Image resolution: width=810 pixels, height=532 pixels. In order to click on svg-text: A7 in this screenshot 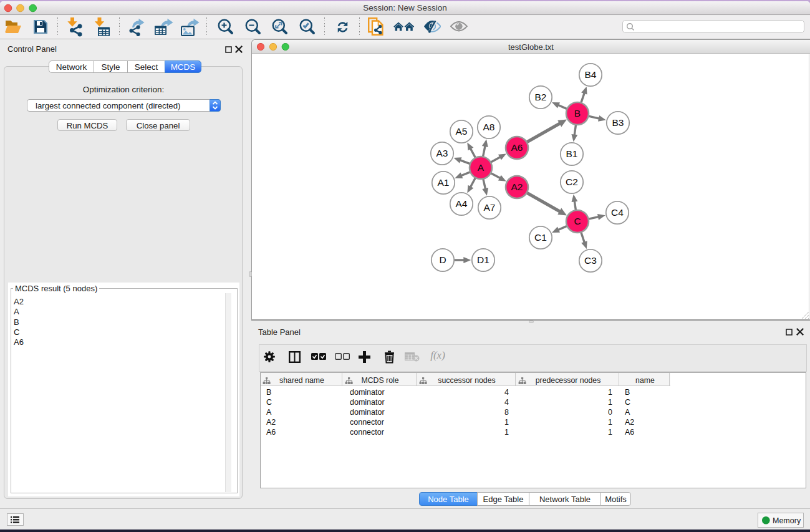, I will do `click(490, 207)`.